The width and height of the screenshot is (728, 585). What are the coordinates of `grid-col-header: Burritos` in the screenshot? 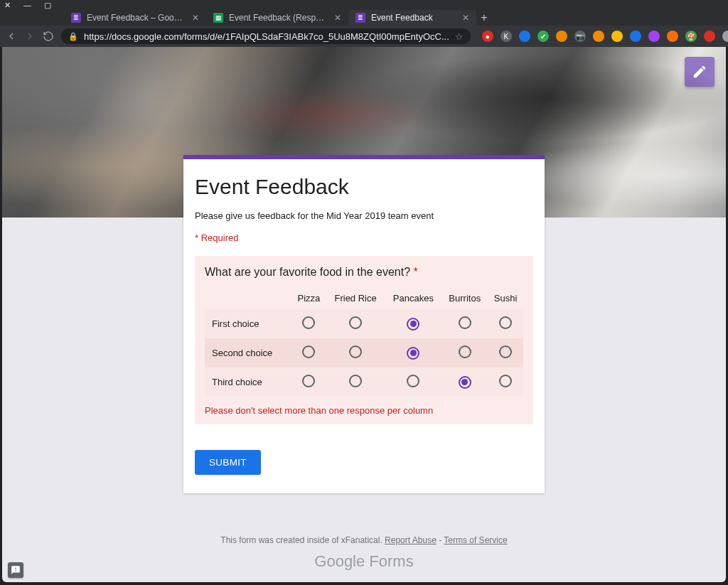 It's located at (465, 299).